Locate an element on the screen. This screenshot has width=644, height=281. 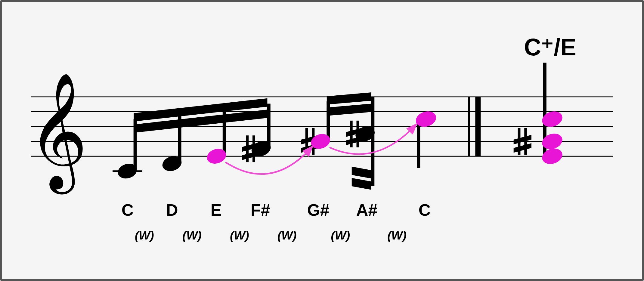
label-note-5: A# is located at coordinates (367, 210).